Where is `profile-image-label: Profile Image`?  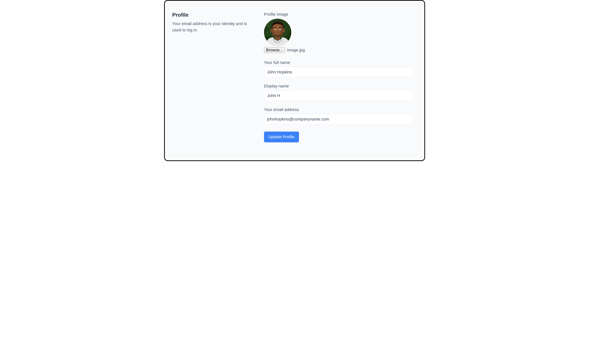 profile-image-label: Profile Image is located at coordinates (338, 14).